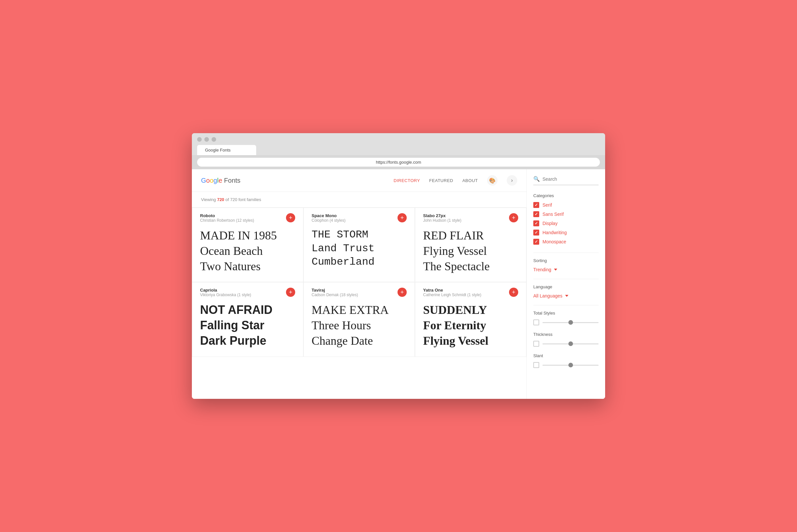 The width and height of the screenshot is (797, 532). What do you see at coordinates (536, 344) in the screenshot?
I see `thickness-checkbox` at bounding box center [536, 344].